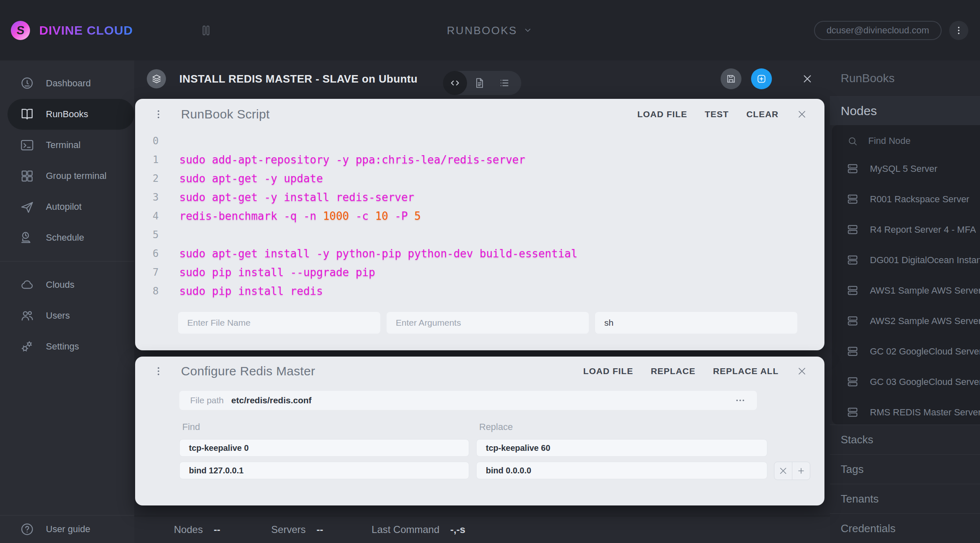  I want to click on remove-row-button, so click(783, 471).